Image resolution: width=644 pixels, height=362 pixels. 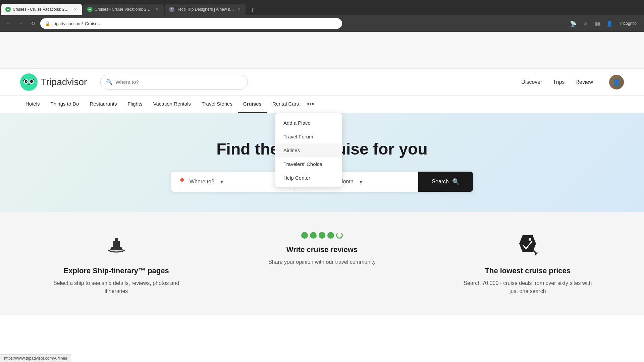 What do you see at coordinates (68, 23) in the screenshot?
I see `url-base: tripadvisor.com/` at bounding box center [68, 23].